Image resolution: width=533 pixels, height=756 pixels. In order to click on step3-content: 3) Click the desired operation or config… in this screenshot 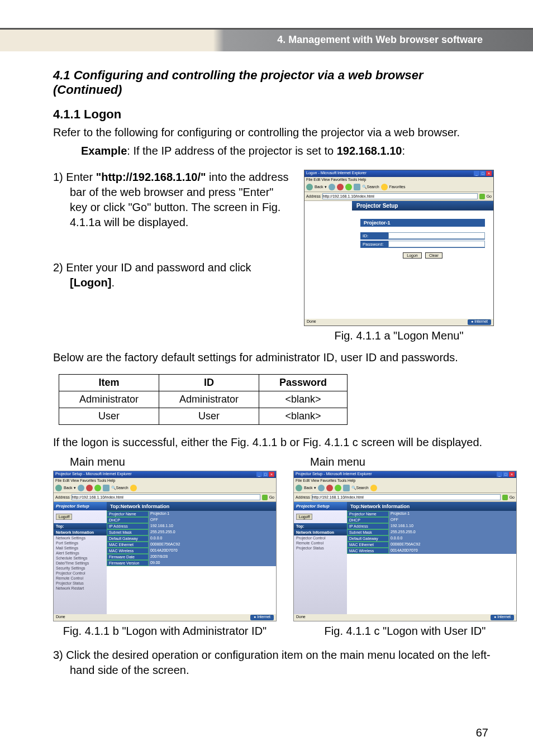, I will do `click(274, 663)`.